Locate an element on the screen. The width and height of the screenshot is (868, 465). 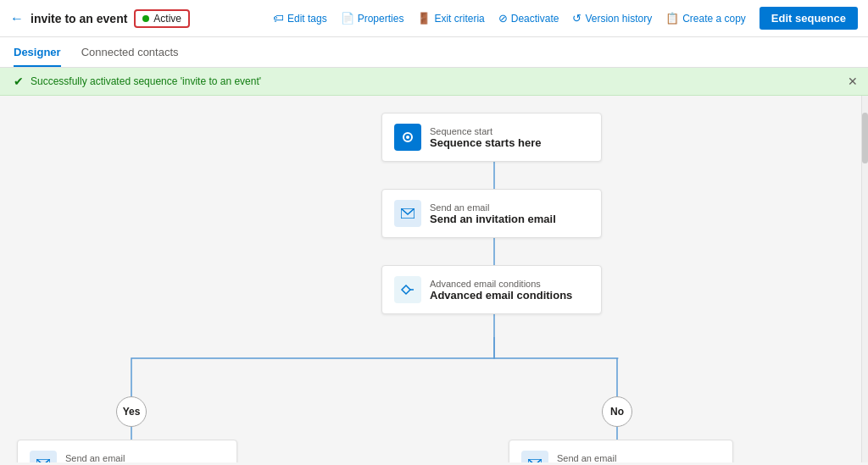
active-dot is located at coordinates (146, 19).